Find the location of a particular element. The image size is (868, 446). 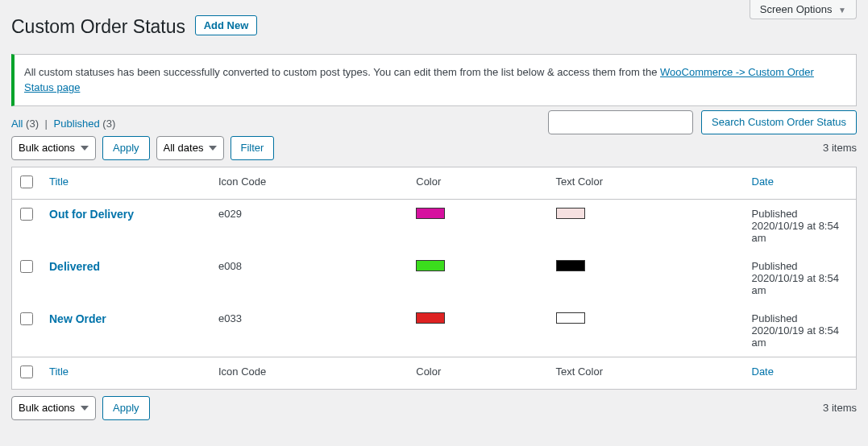

row-iconcode: e033 is located at coordinates (309, 331).